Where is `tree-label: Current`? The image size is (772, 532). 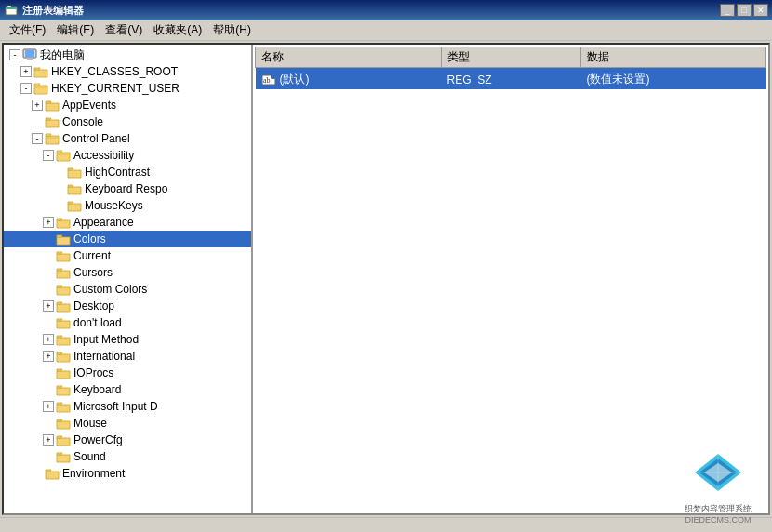
tree-label: Current is located at coordinates (92, 256).